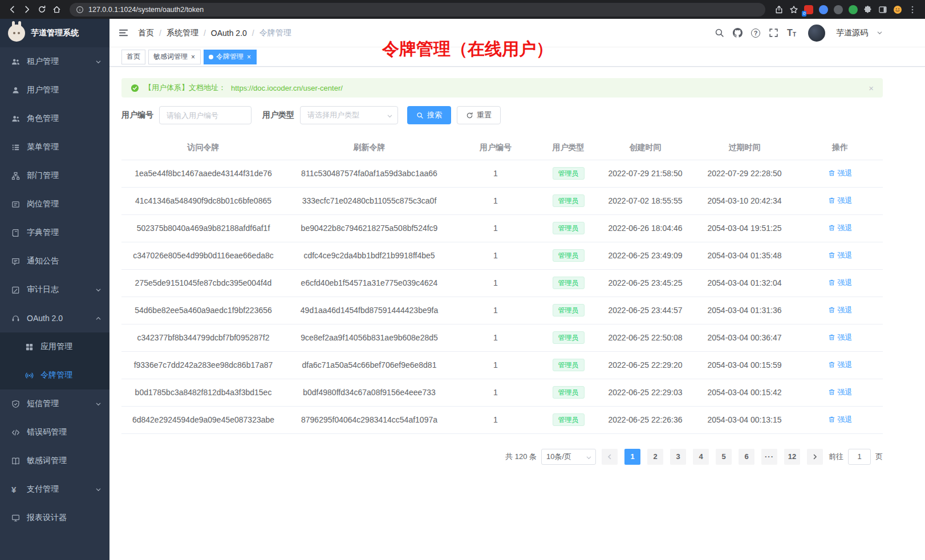 Image resolution: width=925 pixels, height=560 pixels. Describe the element at coordinates (883, 10) in the screenshot. I see `side-panel-icon` at that location.